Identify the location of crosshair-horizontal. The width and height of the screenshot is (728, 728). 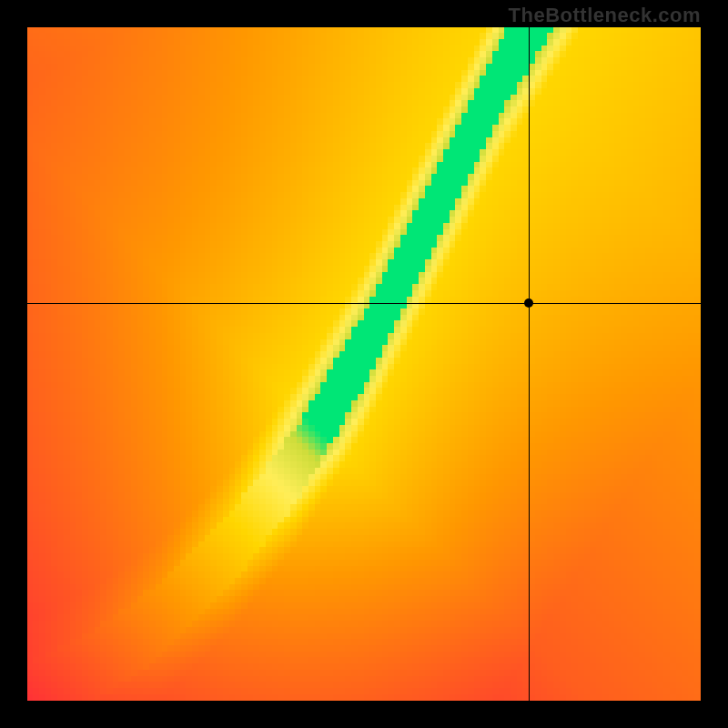
(364, 304).